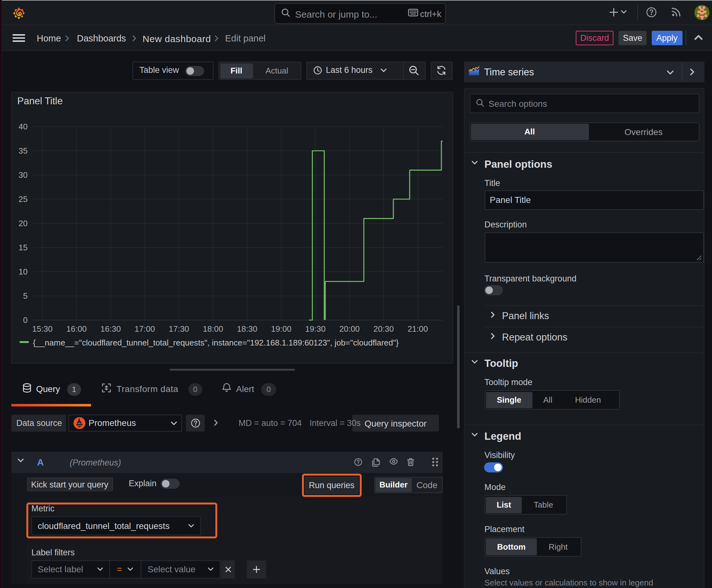 Image resolution: width=712 pixels, height=588 pixels. What do you see at coordinates (383, 329) in the screenshot?
I see `svg-text: 20:30` at bounding box center [383, 329].